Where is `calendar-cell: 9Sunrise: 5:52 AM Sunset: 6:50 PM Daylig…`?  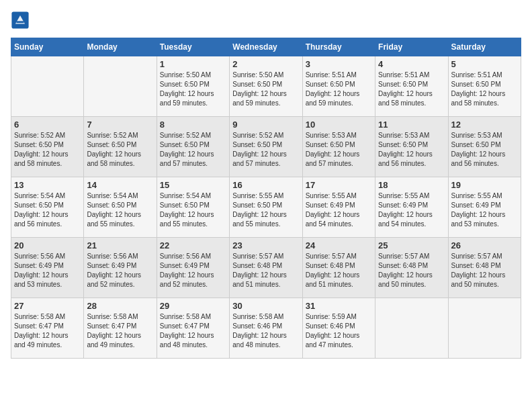
calendar-cell: 9Sunrise: 5:52 AM Sunset: 6:50 PM Daylig… is located at coordinates (266, 147).